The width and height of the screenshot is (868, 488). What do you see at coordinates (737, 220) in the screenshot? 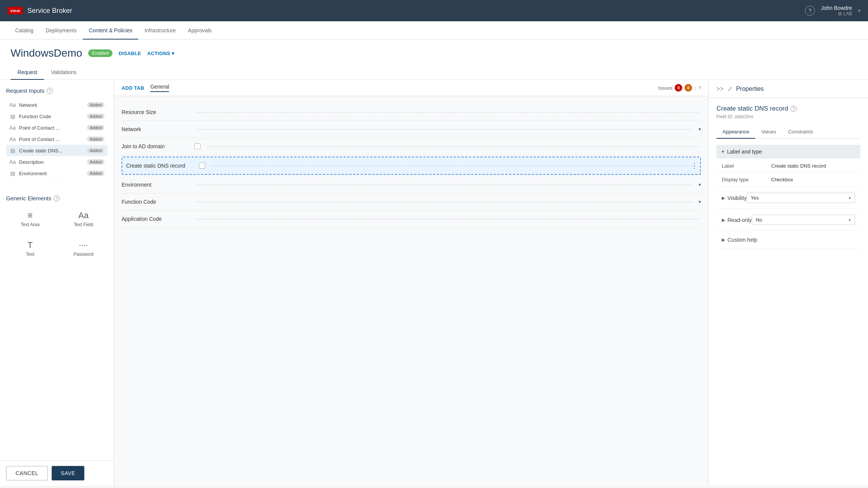
I see `read-only-toggle: ▶ Read-only` at bounding box center [737, 220].